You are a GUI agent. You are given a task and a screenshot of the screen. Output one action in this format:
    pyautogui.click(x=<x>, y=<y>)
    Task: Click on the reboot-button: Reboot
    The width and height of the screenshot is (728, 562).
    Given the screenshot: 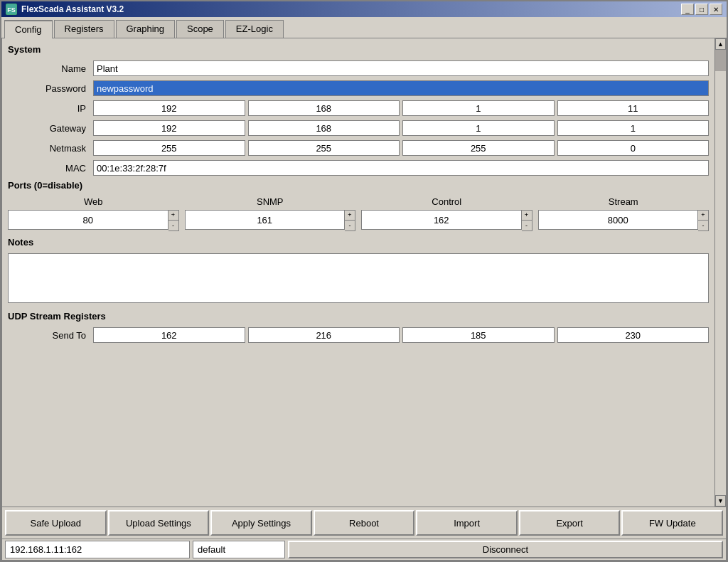 What is the action you would take?
    pyautogui.click(x=364, y=523)
    